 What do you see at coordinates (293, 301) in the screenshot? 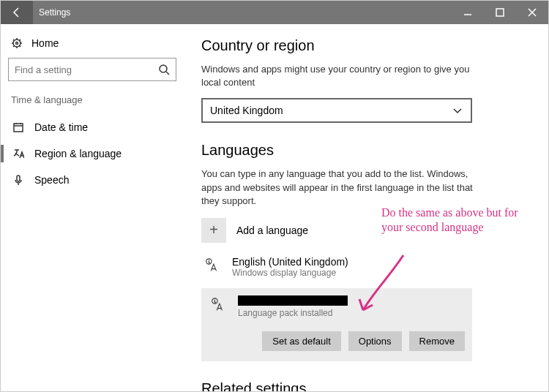
I see `language-name-redacted` at bounding box center [293, 301].